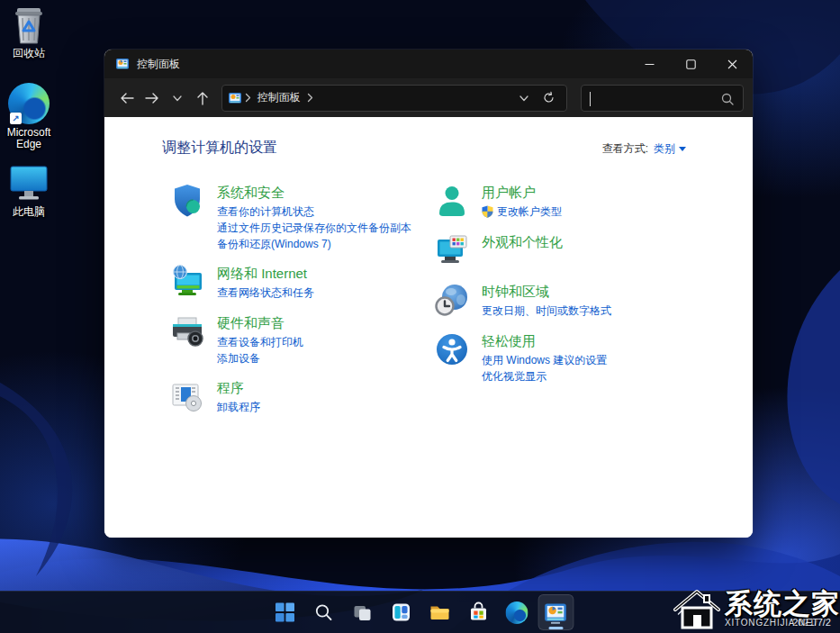  What do you see at coordinates (517, 612) in the screenshot?
I see `taskbar-edge-button` at bounding box center [517, 612].